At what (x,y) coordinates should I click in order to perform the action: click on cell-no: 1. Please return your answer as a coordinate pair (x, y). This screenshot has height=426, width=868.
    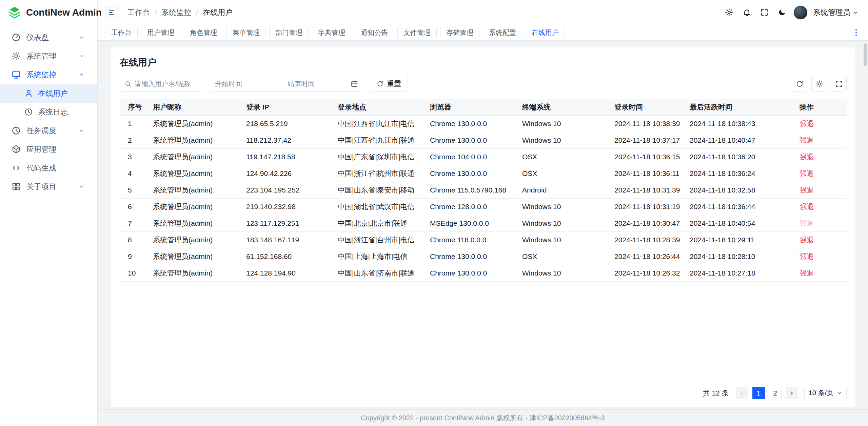
    Looking at the image, I should click on (134, 123).